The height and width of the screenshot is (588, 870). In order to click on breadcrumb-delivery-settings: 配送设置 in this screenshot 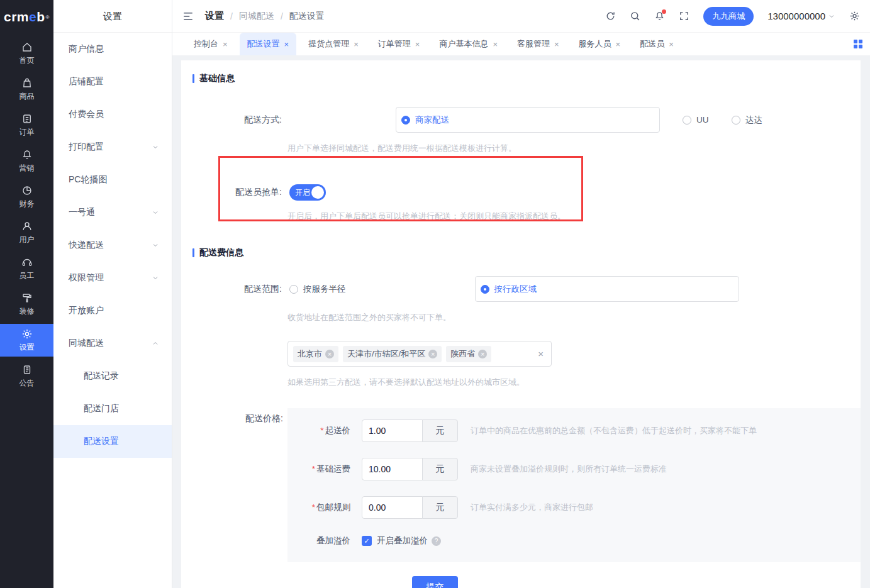, I will do `click(307, 16)`.